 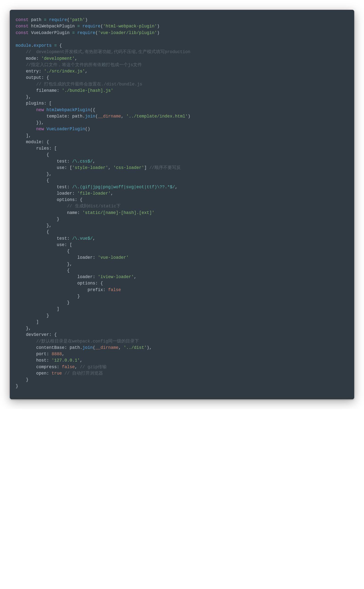 I want to click on comment-entry: //指定入口文件，将这个文件的所有依赖打包成一个js文件, so click(x=84, y=65).